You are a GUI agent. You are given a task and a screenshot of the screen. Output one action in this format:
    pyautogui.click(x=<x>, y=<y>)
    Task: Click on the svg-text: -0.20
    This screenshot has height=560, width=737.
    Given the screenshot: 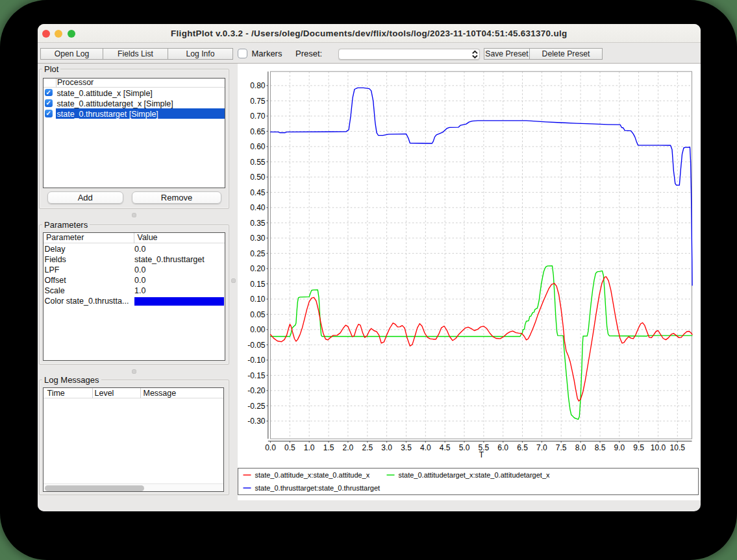 What is the action you would take?
    pyautogui.click(x=256, y=391)
    